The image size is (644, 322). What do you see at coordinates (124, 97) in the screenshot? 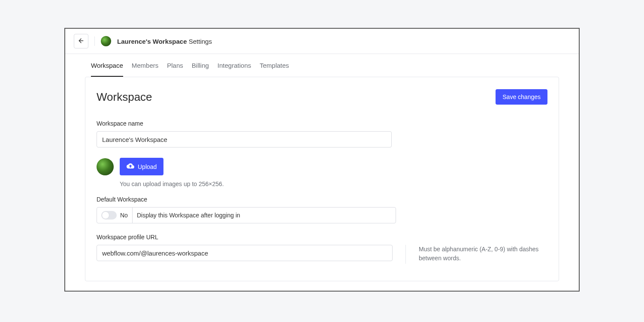
I see `panel-heading: Workspace` at bounding box center [124, 97].